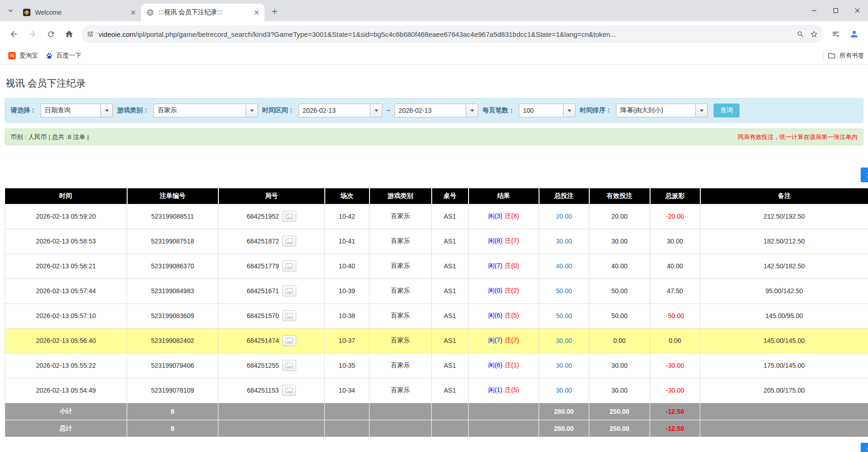 This screenshot has height=452, width=868. I want to click on forward-arrow-icon, so click(32, 34).